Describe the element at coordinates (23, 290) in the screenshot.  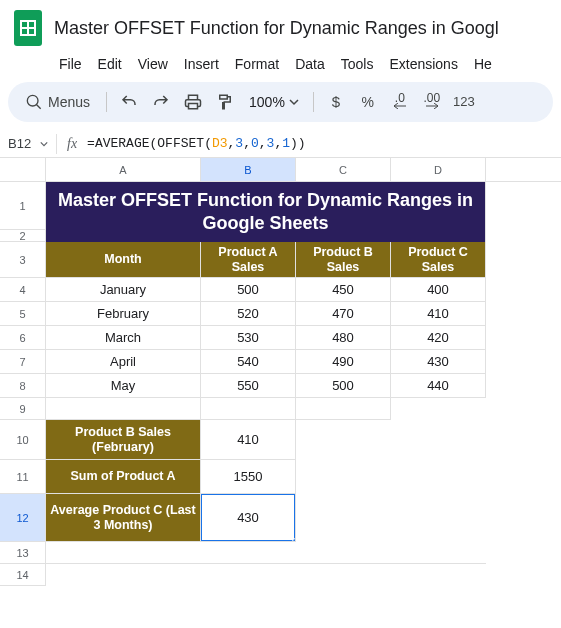
I see `row-header-4: 4` at that location.